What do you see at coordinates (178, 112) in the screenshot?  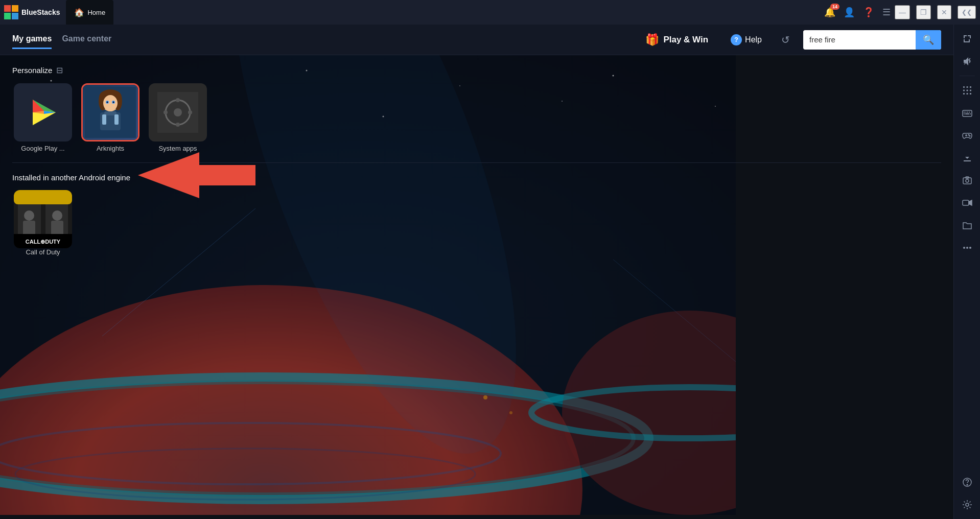 I see `system-apps-icon` at bounding box center [178, 112].